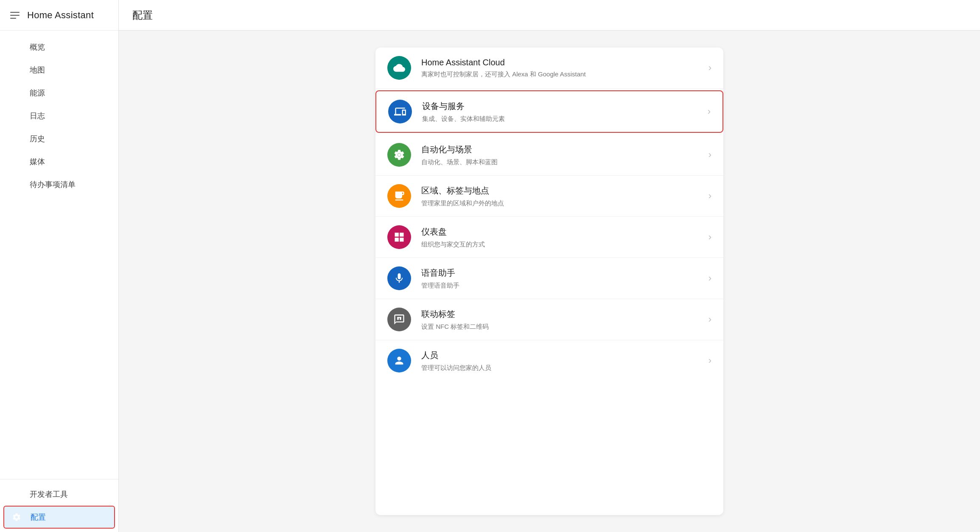 The image size is (980, 532). Describe the element at coordinates (59, 47) in the screenshot. I see `sidebar-item-overview: 概览` at that location.